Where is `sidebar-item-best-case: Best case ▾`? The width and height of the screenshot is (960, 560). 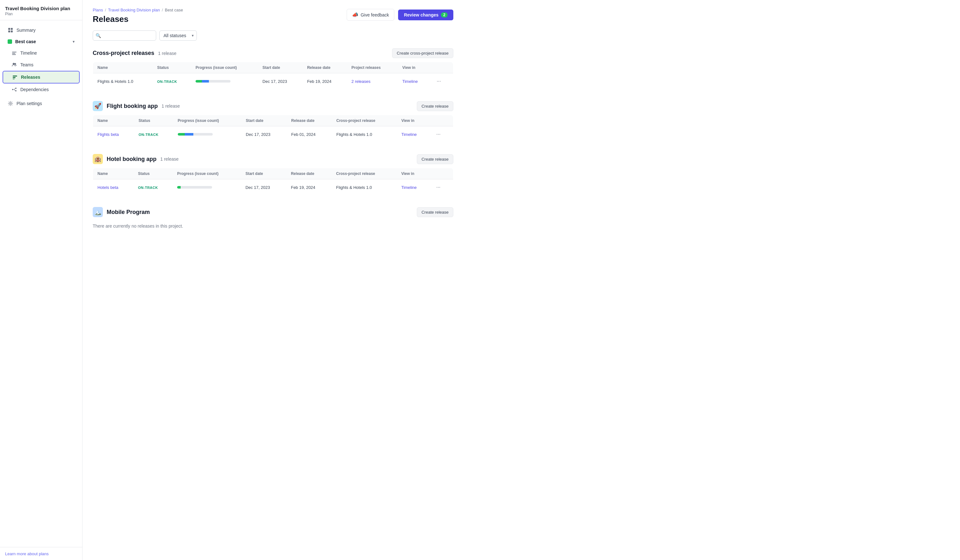
sidebar-item-best-case: Best case ▾ is located at coordinates (41, 42).